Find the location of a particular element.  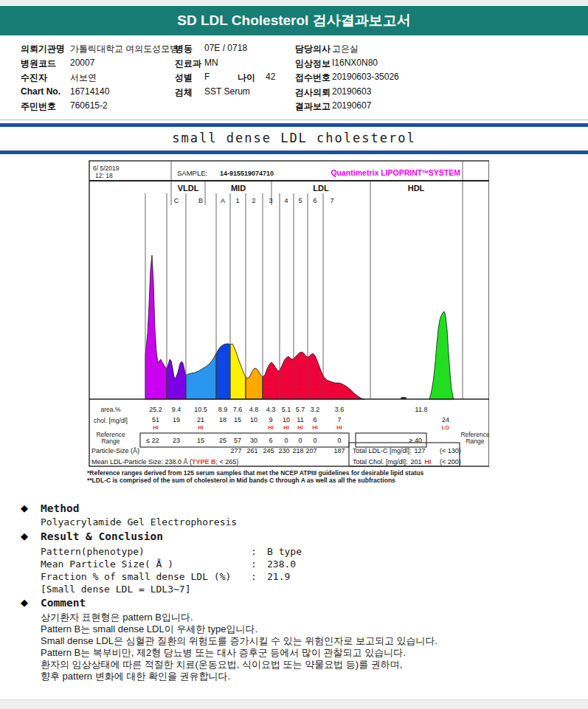

ref-vldl: ≤ 22 is located at coordinates (152, 440).